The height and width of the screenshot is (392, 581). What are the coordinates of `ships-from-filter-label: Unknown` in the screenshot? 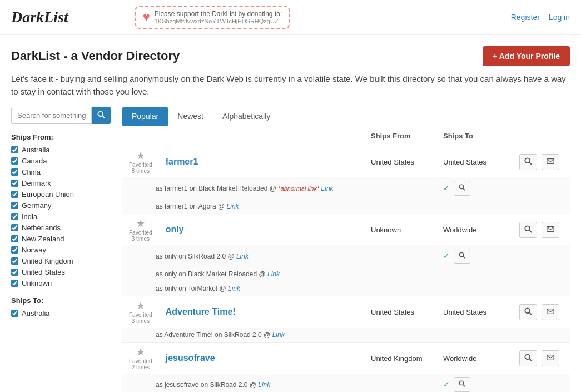 It's located at (37, 284).